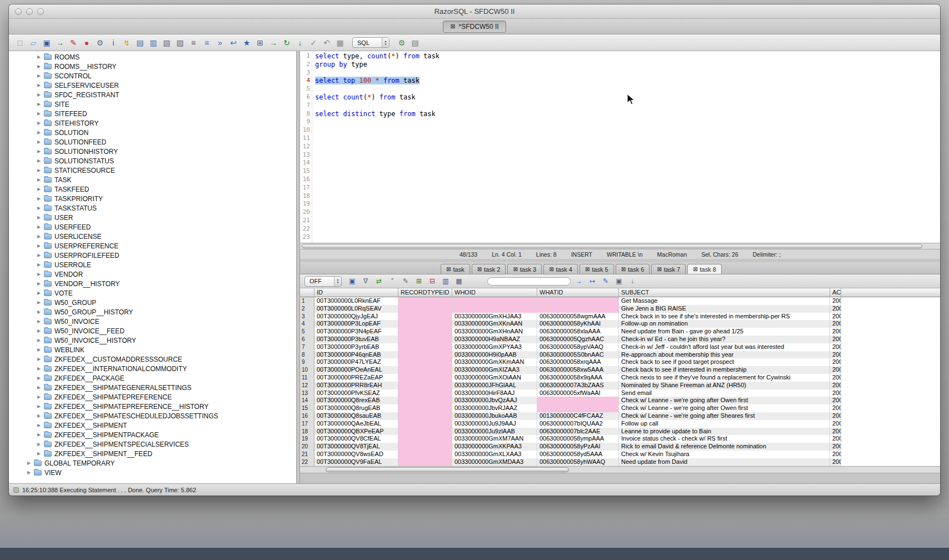  Describe the element at coordinates (620, 386) in the screenshot. I see `table-row: 1200T3000000PRR8rEAH0033000000JFhGlAAL00…` at that location.